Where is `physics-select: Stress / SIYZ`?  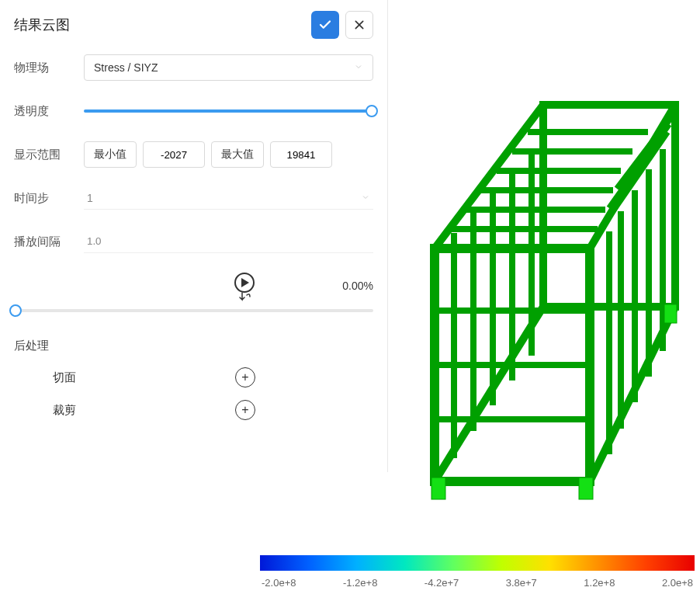 physics-select: Stress / SIYZ is located at coordinates (228, 68).